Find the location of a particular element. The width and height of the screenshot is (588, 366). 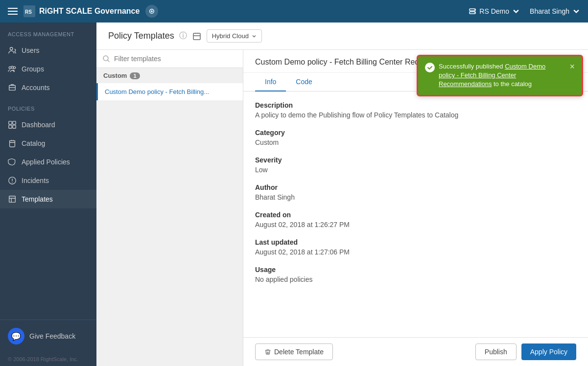

category-label: Category is located at coordinates (416, 133).